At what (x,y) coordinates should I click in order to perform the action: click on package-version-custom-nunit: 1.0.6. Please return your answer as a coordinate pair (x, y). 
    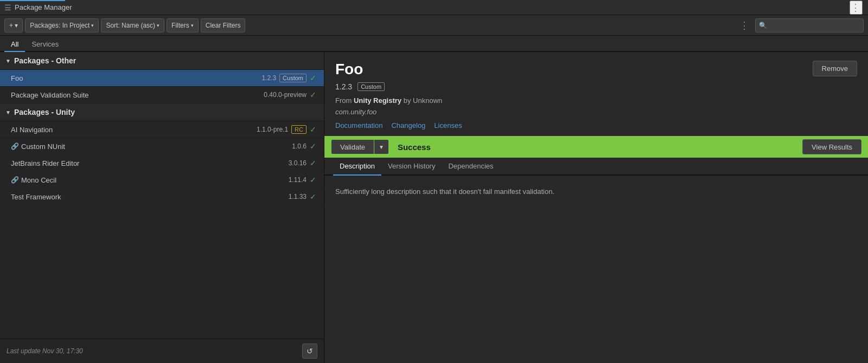
    Looking at the image, I should click on (299, 146).